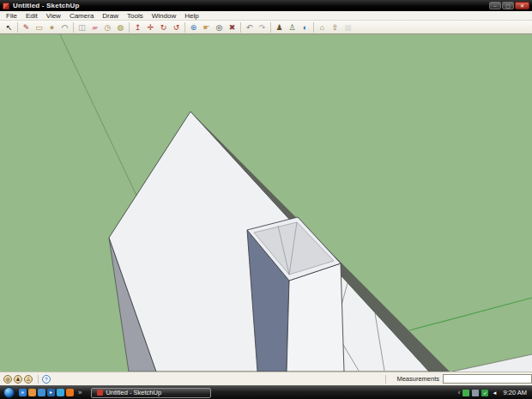 The image size is (532, 399). Describe the element at coordinates (33, 393) in the screenshot. I see `chrome-icon` at that location.